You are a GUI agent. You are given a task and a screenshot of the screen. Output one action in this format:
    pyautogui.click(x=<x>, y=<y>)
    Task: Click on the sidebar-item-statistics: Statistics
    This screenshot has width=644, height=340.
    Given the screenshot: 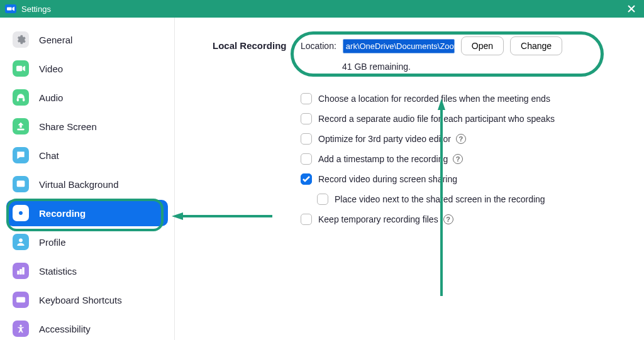 What is the action you would take?
    pyautogui.click(x=87, y=271)
    